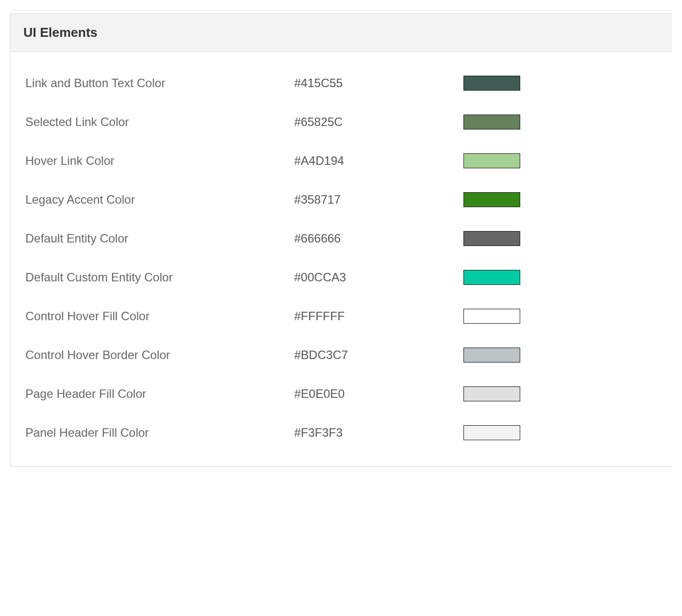 The width and height of the screenshot is (682, 616). Describe the element at coordinates (341, 200) in the screenshot. I see `color-row: Legacy Accent Color#358717` at that location.